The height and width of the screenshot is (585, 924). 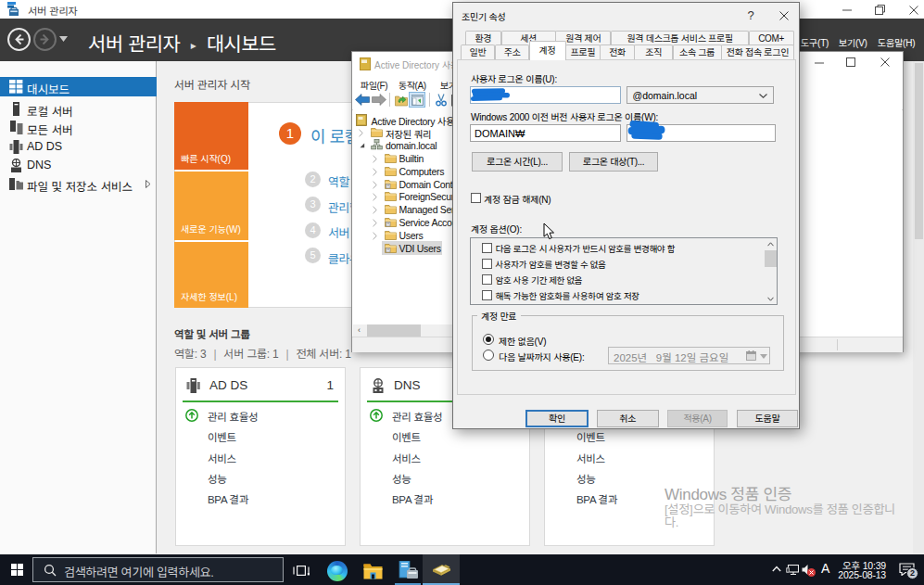 I want to click on never-expires-radio, so click(x=488, y=339).